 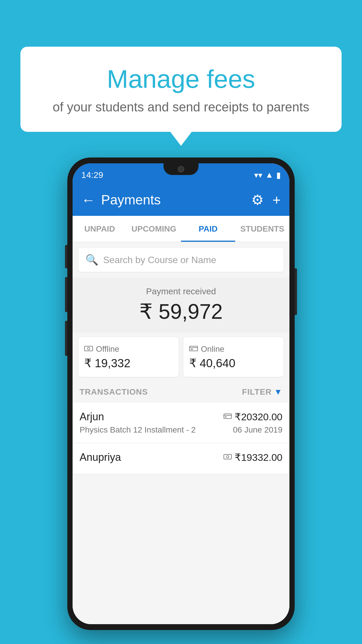 What do you see at coordinates (268, 175) in the screenshot?
I see `status-icons: ▾▾ ▲ ▮` at bounding box center [268, 175].